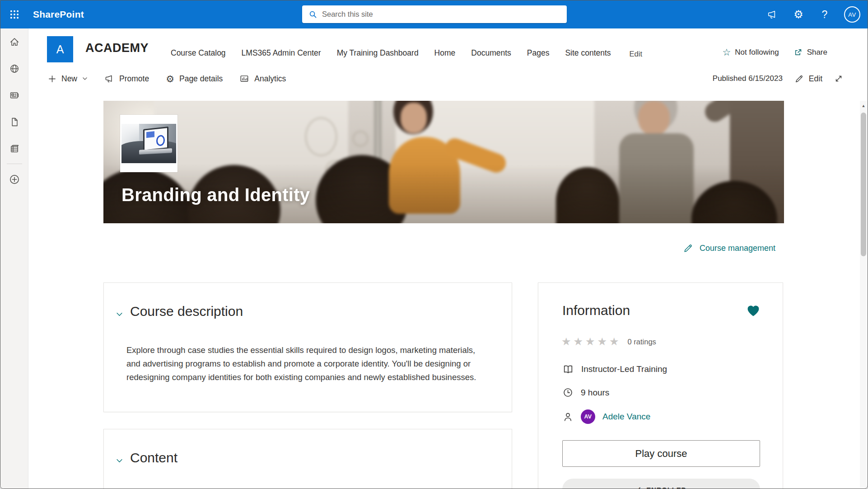 The image size is (868, 489). Describe the element at coordinates (281, 53) in the screenshot. I see `nav-item-lms365-admin-center: LMS365 Admin Center` at that location.